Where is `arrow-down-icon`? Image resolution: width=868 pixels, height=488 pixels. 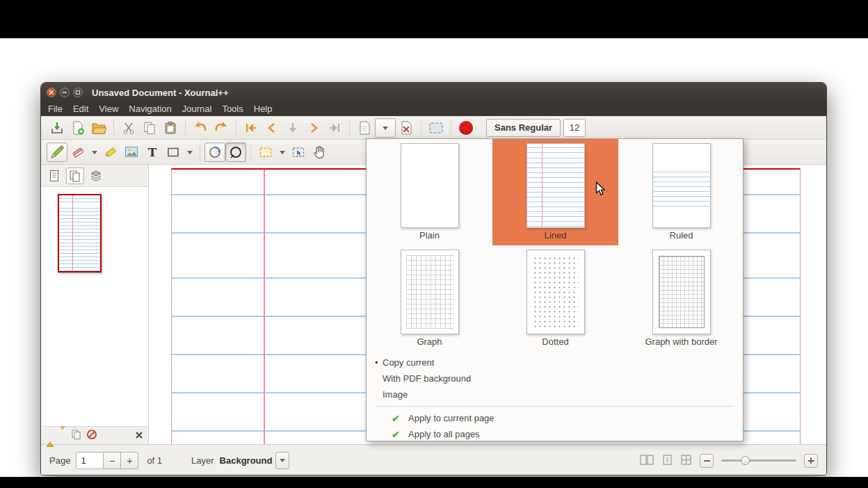
arrow-down-icon is located at coordinates (63, 435).